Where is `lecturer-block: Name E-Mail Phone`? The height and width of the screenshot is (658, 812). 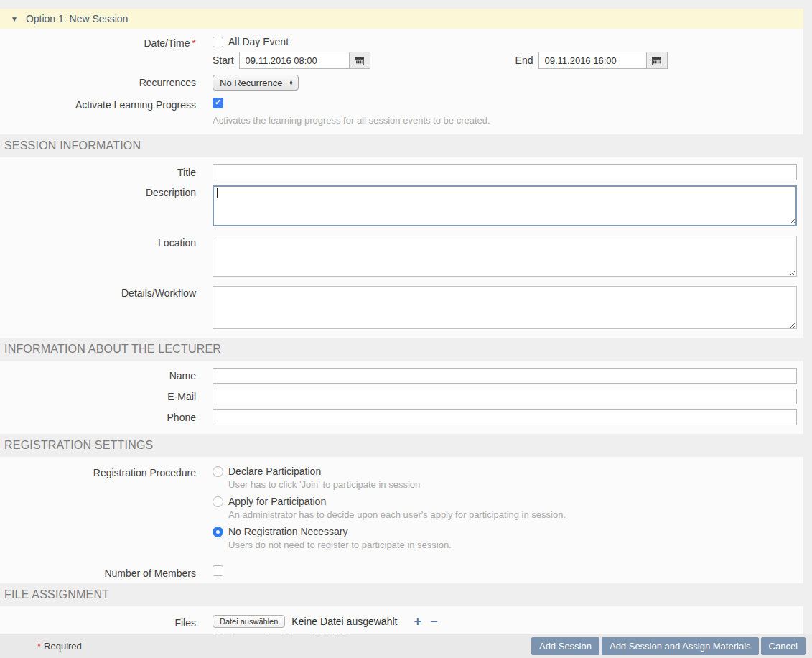
lecturer-block: Name E-Mail Phone is located at coordinates (402, 397).